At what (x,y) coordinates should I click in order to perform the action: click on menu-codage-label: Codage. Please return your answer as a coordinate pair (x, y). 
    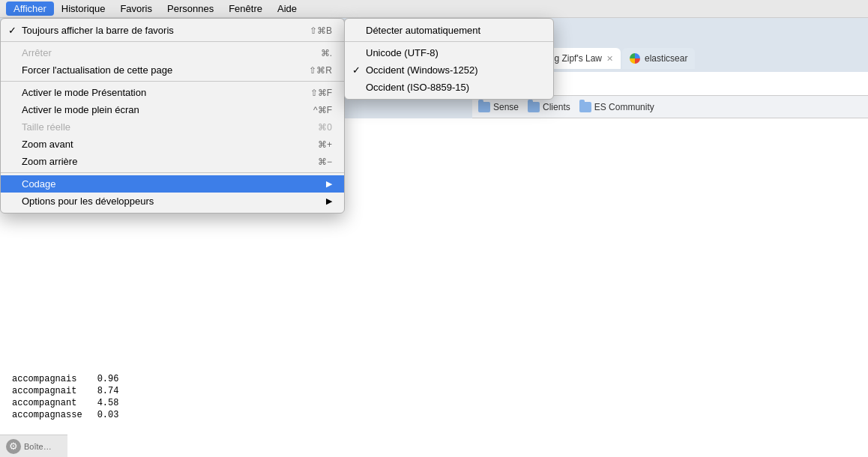
    Looking at the image, I should click on (39, 184).